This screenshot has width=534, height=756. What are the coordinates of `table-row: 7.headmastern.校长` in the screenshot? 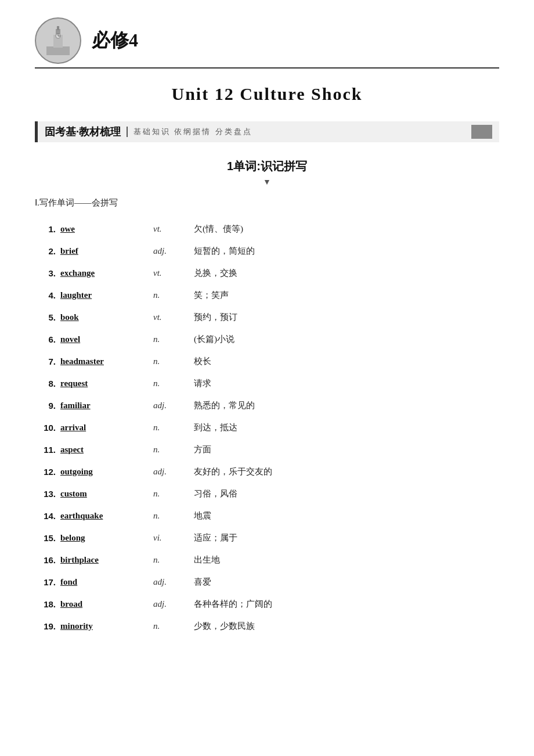 It's located at (267, 361).